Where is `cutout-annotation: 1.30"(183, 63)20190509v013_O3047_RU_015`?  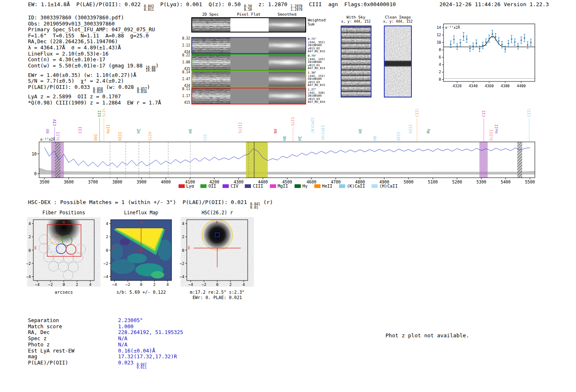
cutout-annotation: 1.30"(183, 63)20190509v013_O3047_RU_015 is located at coordinates (323, 79).